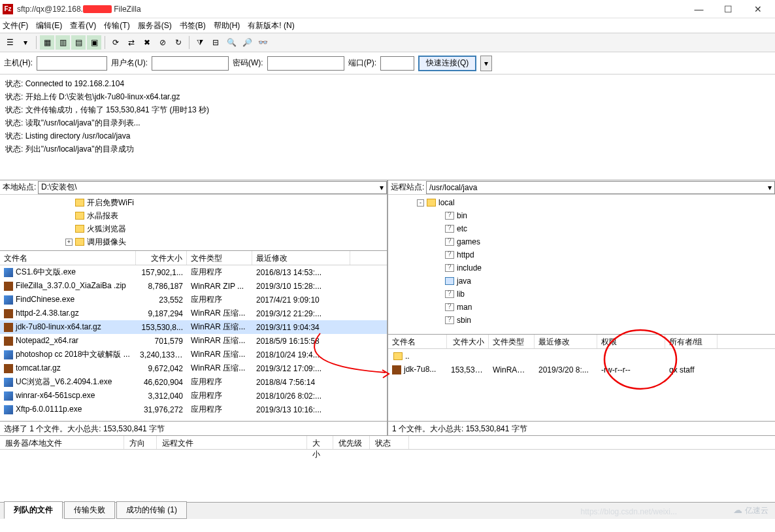  I want to click on port-label: 端口(P):, so click(362, 63).